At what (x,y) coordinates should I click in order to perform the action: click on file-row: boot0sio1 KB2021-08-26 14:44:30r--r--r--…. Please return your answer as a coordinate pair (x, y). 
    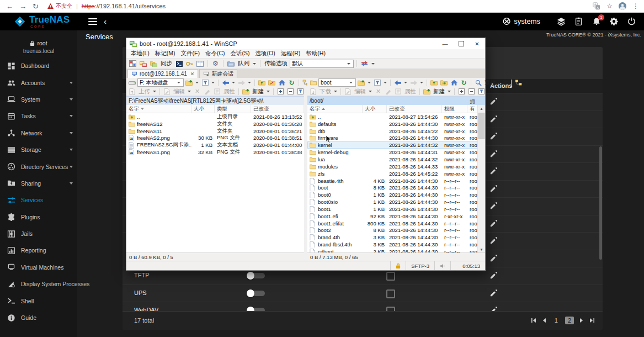
    Looking at the image, I should click on (393, 202).